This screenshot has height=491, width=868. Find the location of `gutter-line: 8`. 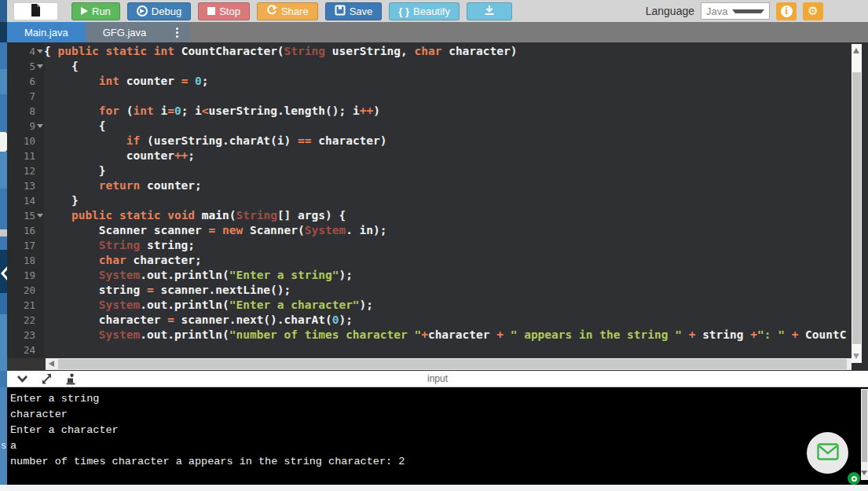

gutter-line: 8 is located at coordinates (25, 112).